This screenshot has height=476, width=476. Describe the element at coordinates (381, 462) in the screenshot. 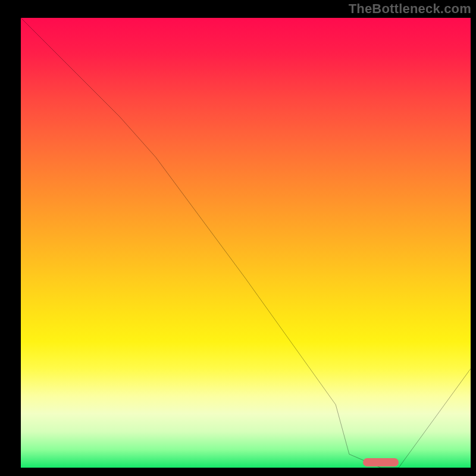

I see `optimal-range-marker` at that location.